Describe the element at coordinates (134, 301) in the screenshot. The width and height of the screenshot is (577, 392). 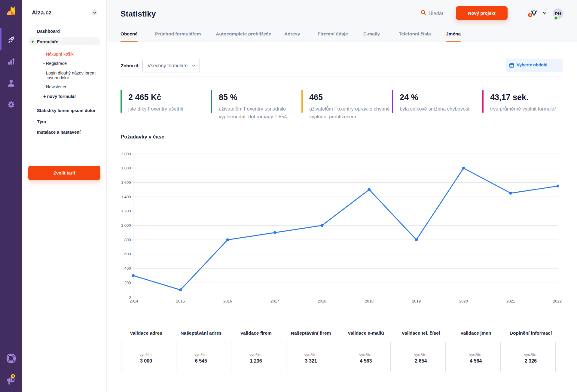
I see `svg-text: 2014` at that location.